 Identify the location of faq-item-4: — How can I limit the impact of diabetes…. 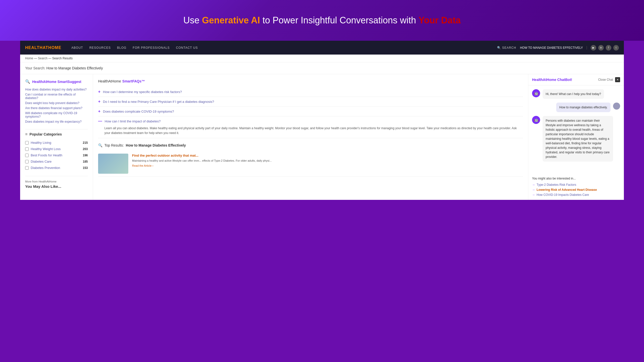
(310, 127).